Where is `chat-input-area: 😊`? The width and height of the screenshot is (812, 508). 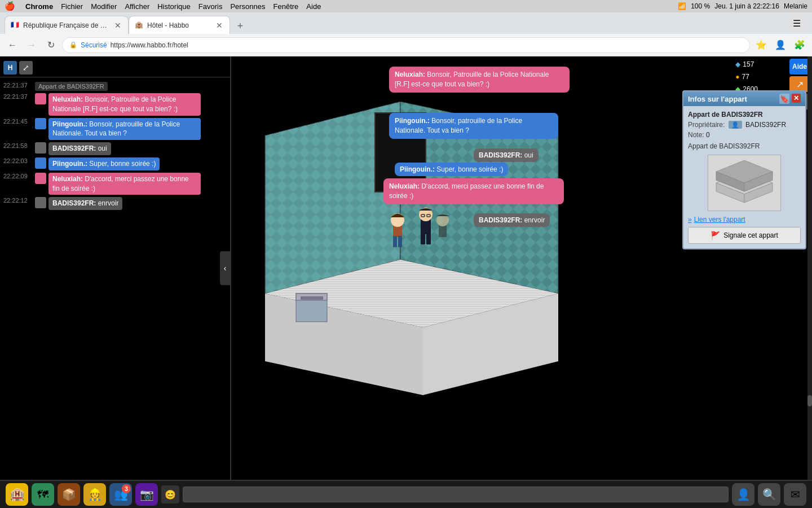 chat-input-area: 😊 is located at coordinates (445, 494).